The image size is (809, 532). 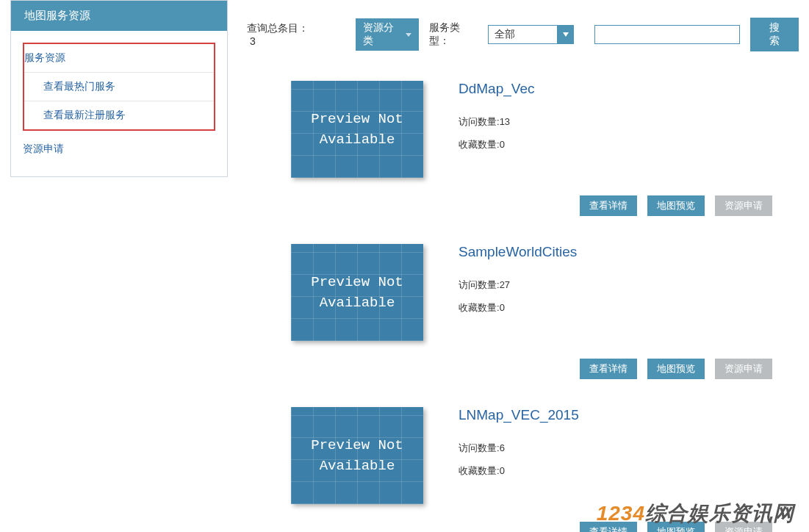 I want to click on sidebar-item-new: 查看最新注册服务, so click(x=119, y=115).